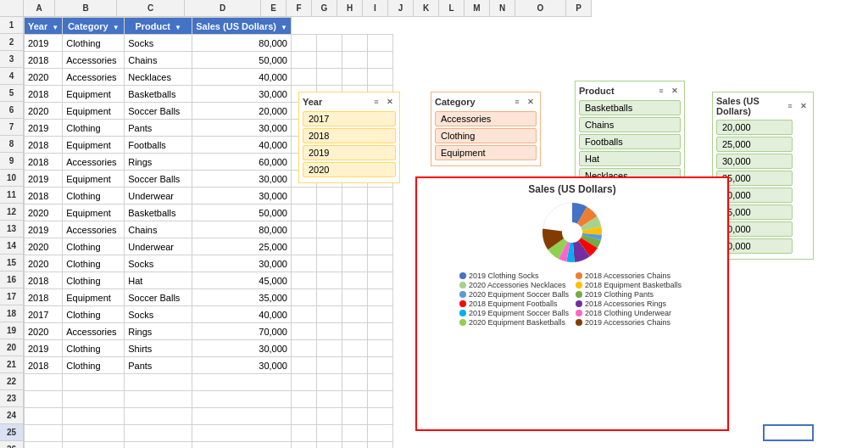 The image size is (868, 448). Describe the element at coordinates (274, 8) in the screenshot. I see `col-header-e: E` at that location.